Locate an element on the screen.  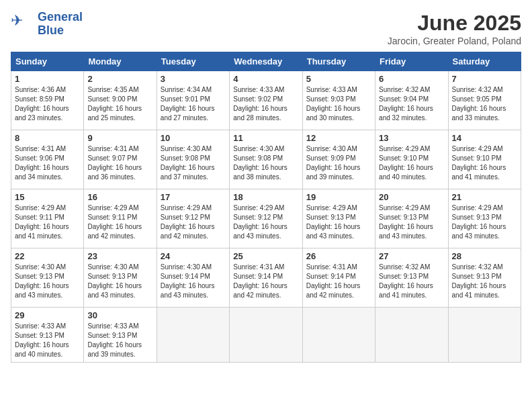
day-number: 19 is located at coordinates (339, 197).